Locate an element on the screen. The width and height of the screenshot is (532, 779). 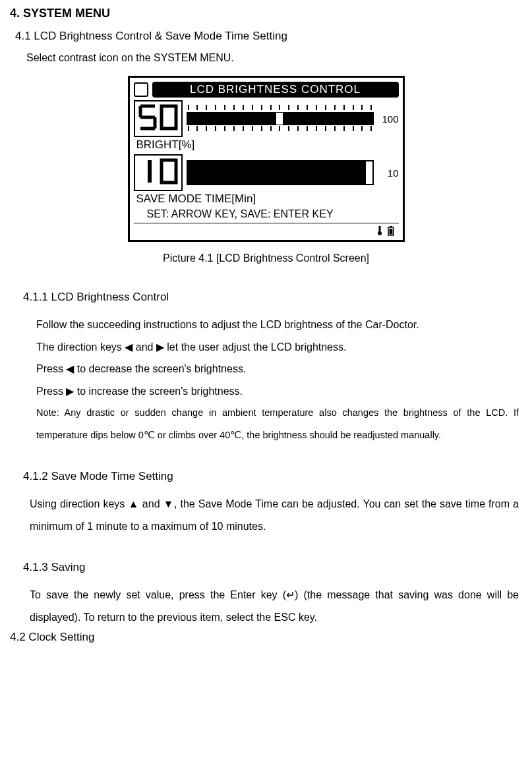
battery-icon is located at coordinates (391, 231).